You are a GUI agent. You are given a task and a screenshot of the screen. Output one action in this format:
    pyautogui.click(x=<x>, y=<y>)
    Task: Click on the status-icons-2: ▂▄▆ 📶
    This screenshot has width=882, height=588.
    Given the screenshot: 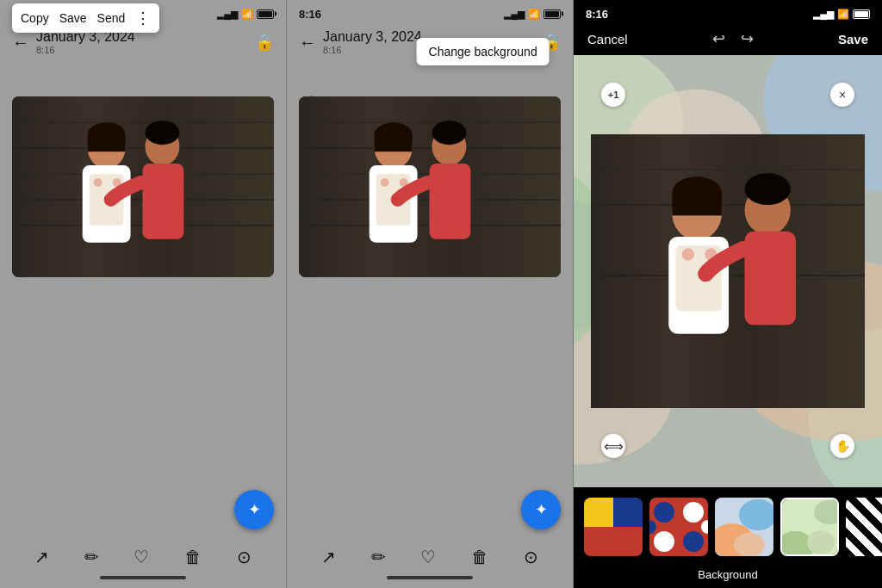 What is the action you would take?
    pyautogui.click(x=532, y=14)
    